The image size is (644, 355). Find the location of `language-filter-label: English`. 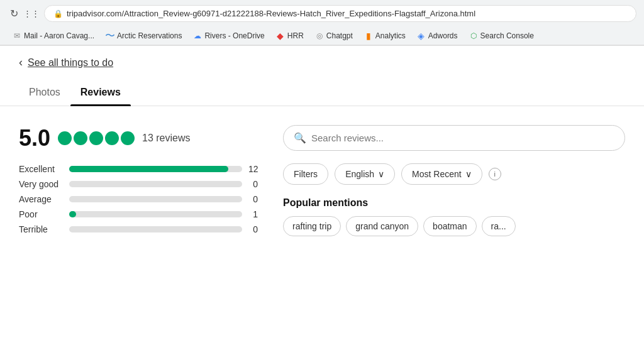

language-filter-label: English is located at coordinates (360, 174).